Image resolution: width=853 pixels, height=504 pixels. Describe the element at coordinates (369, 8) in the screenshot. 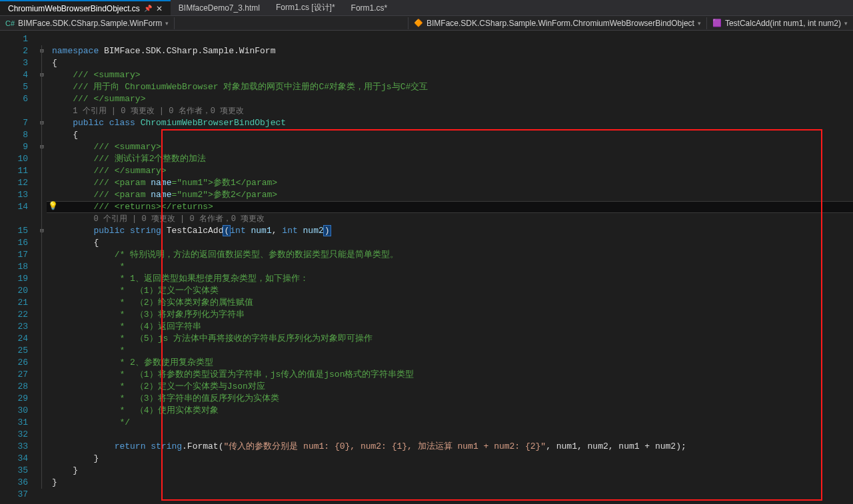

I see `tab-file-4: Form1.cs*` at that location.